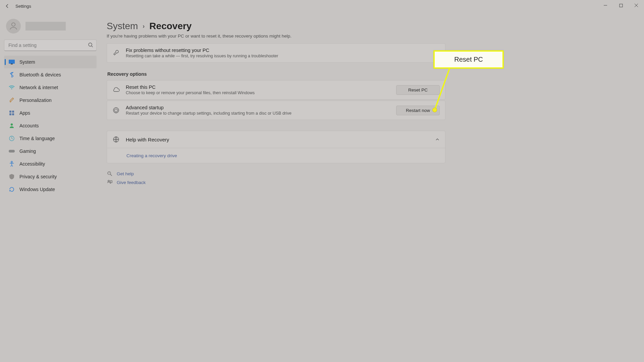 The height and width of the screenshot is (362, 644). Describe the element at coordinates (258, 113) in the screenshot. I see `card-subtitle: Restart your device to change startup se…` at that location.